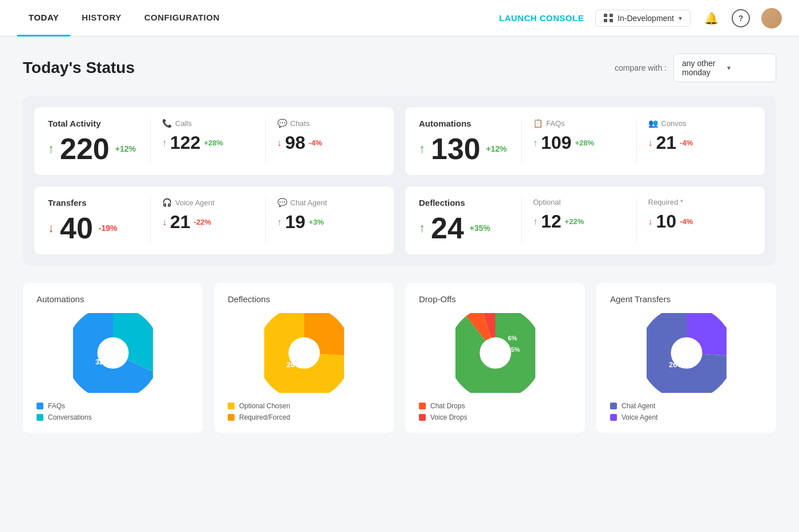  Describe the element at coordinates (579, 221) in the screenshot. I see `optional-value-row: ↑ 12 +22%` at that location.